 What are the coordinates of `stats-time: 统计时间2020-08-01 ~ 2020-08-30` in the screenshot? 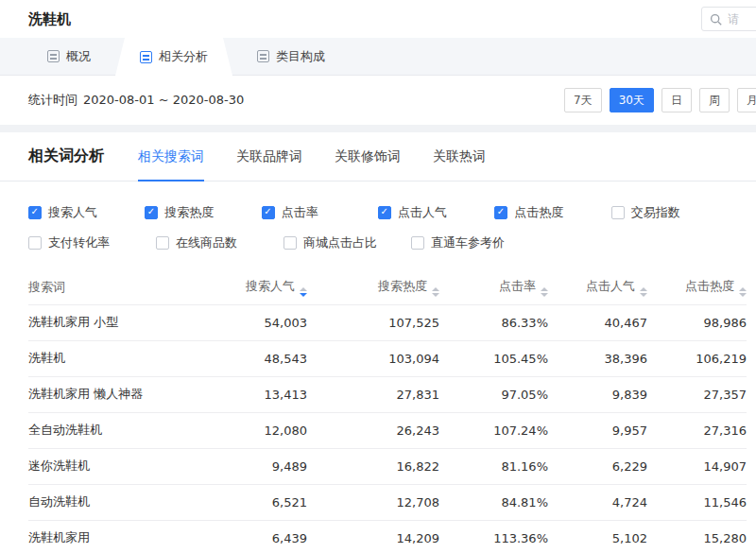 It's located at (136, 100).